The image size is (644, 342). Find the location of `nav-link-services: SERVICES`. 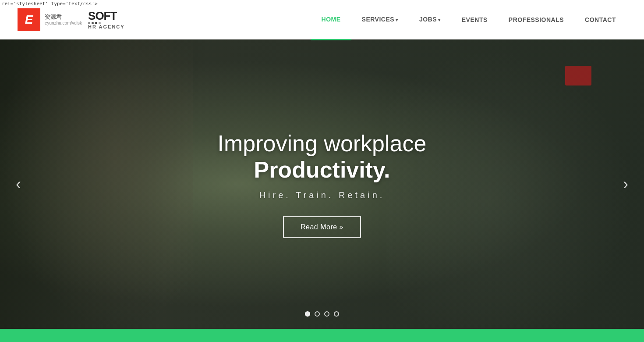

nav-link-services: SERVICES is located at coordinates (380, 20).